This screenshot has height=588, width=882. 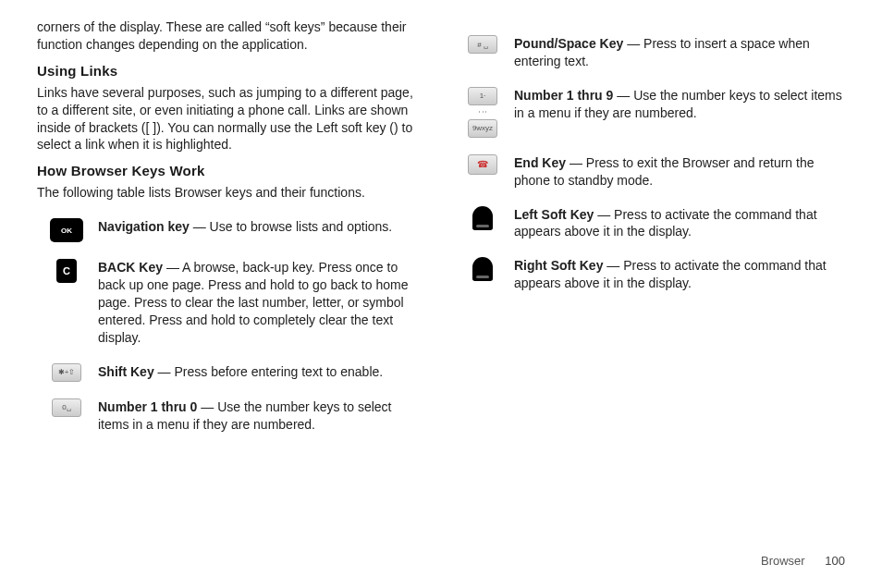 What do you see at coordinates (233, 302) in the screenshot?
I see `key-row-back: C BACK Key — A browse, back-up key. Pres…` at bounding box center [233, 302].